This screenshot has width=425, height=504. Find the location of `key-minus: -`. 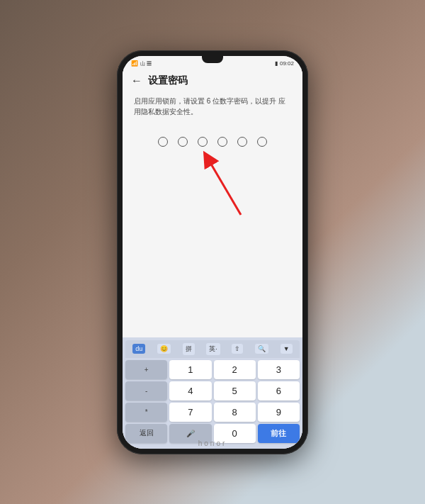

key-minus: - is located at coordinates (146, 391).